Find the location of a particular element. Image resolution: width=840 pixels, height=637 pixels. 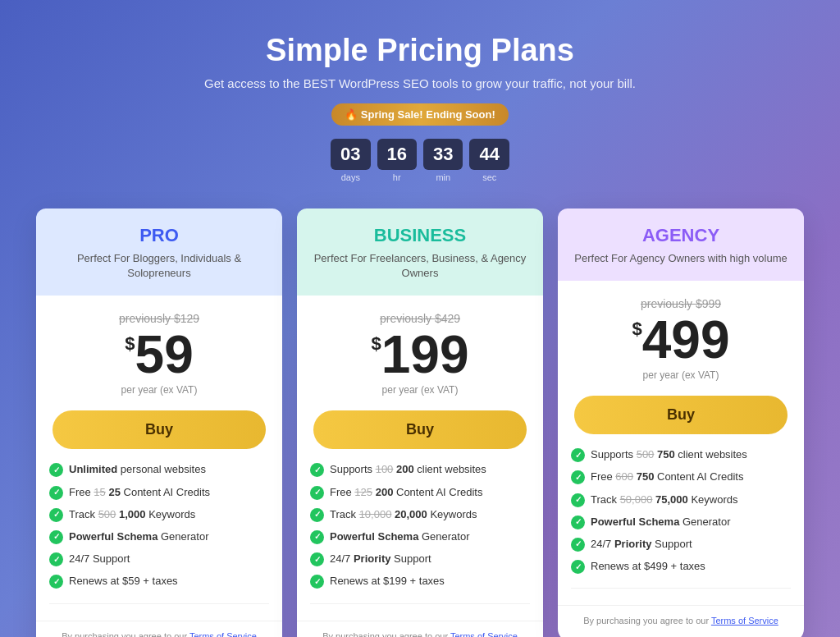

countdown-seconds: 44 sec is located at coordinates (489, 161).